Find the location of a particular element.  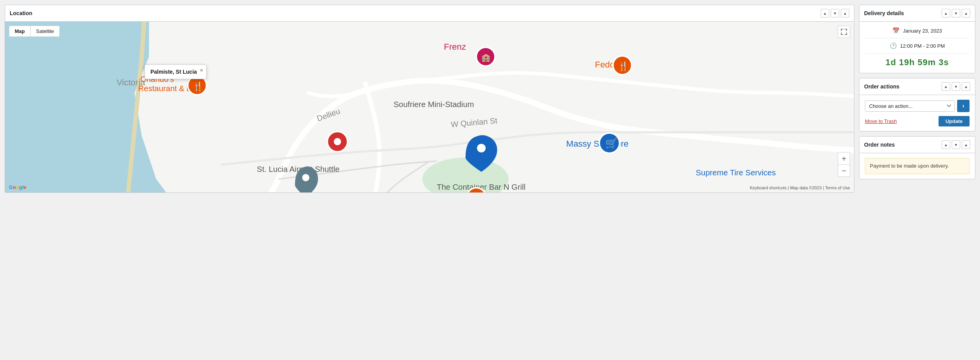

delivery-collapse-up-btn: ▲ is located at coordinates (946, 13).